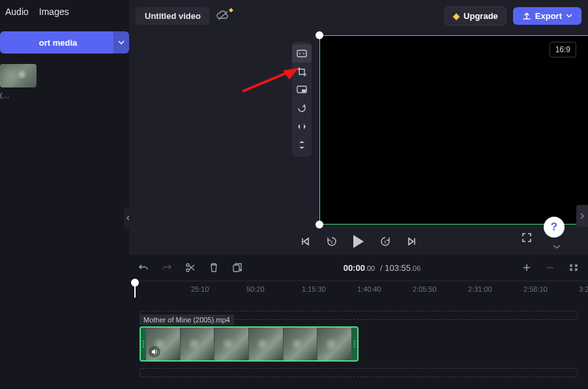 This screenshot has height=389, width=588. Describe the element at coordinates (269, 81) in the screenshot. I see `annotation-arrow` at that location.